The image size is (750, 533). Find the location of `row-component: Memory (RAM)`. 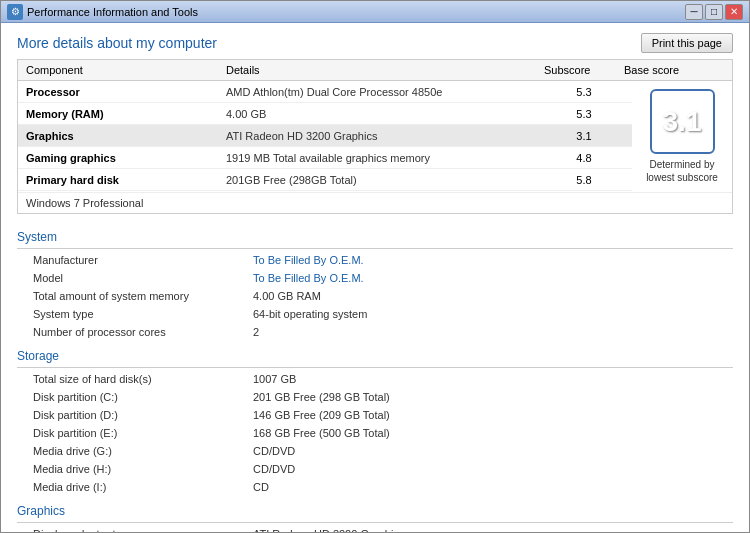

row-component: Memory (RAM) is located at coordinates (126, 114).